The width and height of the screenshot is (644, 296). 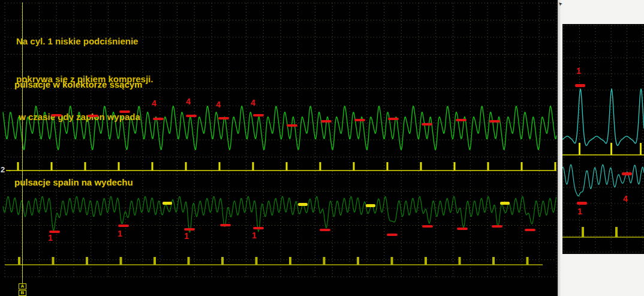 What do you see at coordinates (603, 139) in the screenshot?
I see `zoom-scope-canvas` at bounding box center [603, 139].